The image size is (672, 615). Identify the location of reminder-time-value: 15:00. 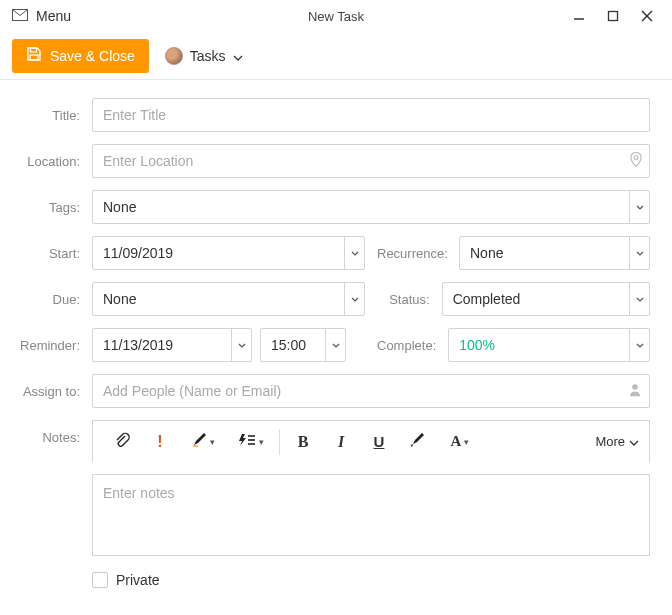
(298, 345).